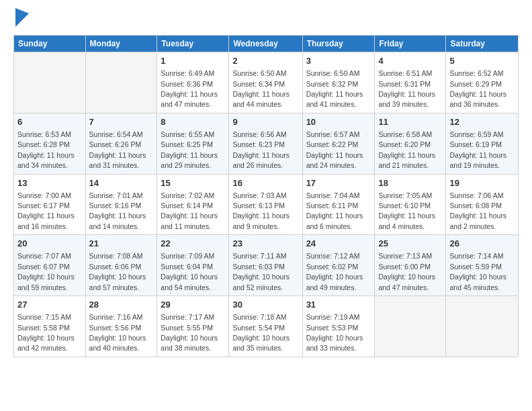 Image resolution: width=532 pixels, height=411 pixels. I want to click on calendar-day-cell: 19Sunrise: 7:06 AM Sunset: 6:08 PM Dayli…, so click(482, 204).